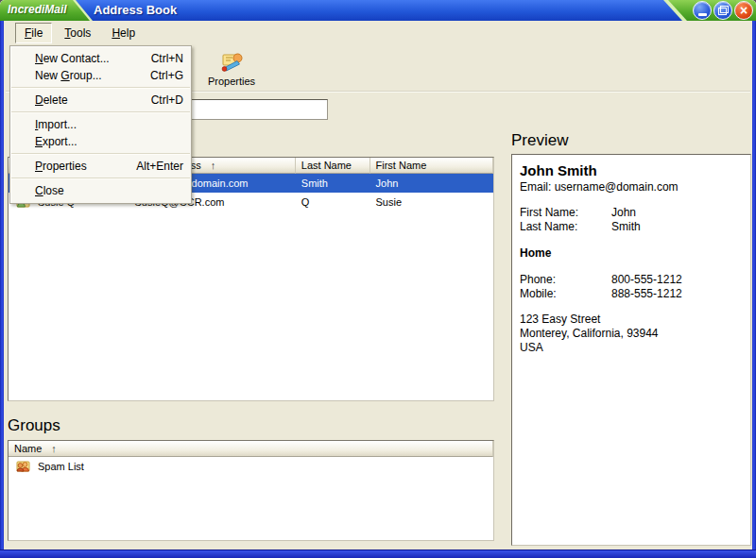  I want to click on properties-button-label: Properties, so click(232, 81).